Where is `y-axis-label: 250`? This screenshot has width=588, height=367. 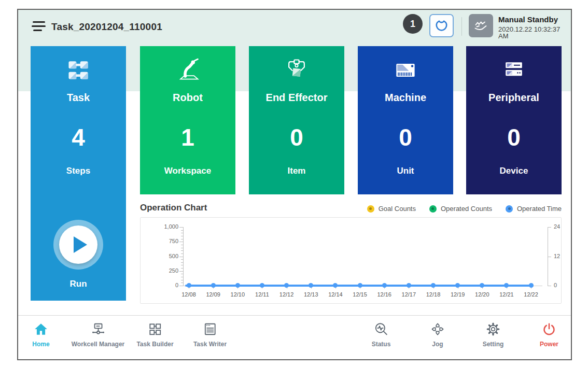 y-axis-label: 250 is located at coordinates (160, 271).